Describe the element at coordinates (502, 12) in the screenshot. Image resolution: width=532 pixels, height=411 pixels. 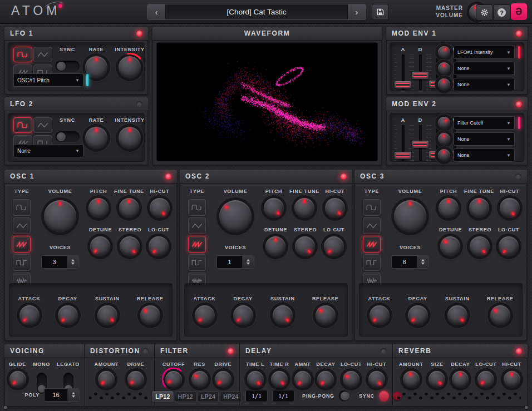
I see `help-button: ?` at that location.